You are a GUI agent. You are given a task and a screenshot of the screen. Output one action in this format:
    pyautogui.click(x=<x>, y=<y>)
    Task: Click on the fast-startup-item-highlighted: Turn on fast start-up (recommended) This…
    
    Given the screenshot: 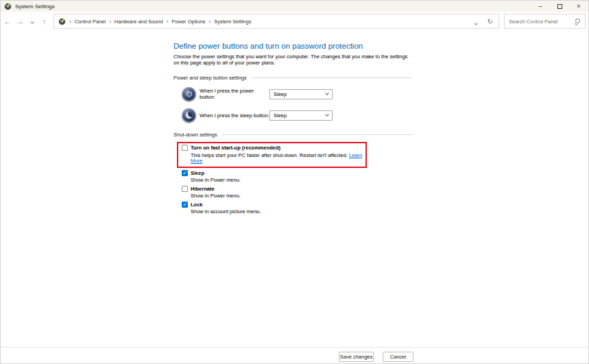 What is the action you would take?
    pyautogui.click(x=272, y=155)
    